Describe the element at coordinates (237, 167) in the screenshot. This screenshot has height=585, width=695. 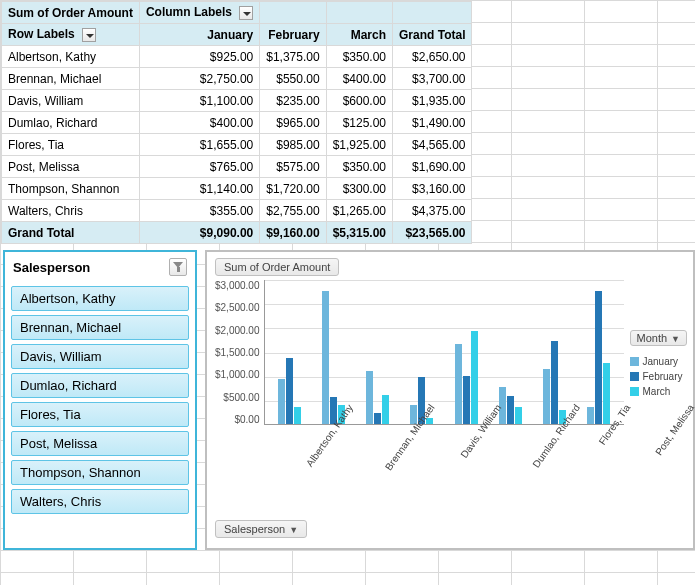
I see `table-row: Post, Melissa$765.00$575.00$350.00$1,690…` at that location.